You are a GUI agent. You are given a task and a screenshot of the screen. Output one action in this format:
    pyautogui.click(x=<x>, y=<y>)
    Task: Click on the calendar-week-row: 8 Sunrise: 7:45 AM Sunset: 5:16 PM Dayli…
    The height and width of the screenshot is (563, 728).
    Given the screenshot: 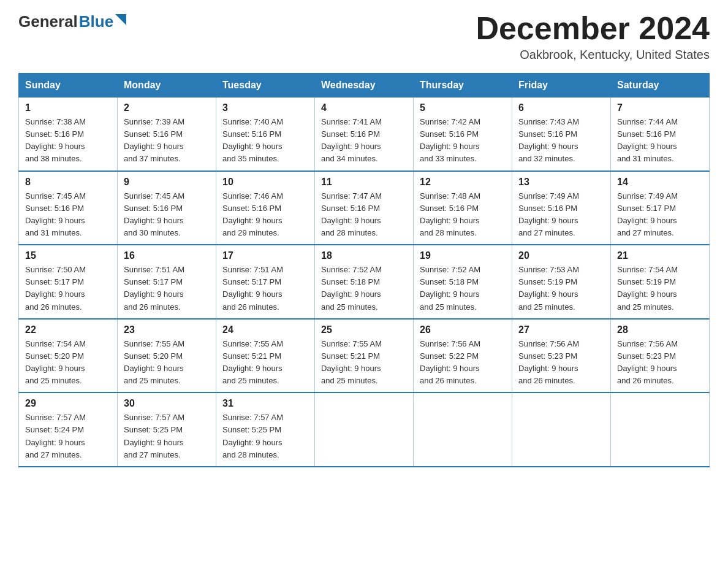 What is the action you would take?
    pyautogui.click(x=364, y=209)
    